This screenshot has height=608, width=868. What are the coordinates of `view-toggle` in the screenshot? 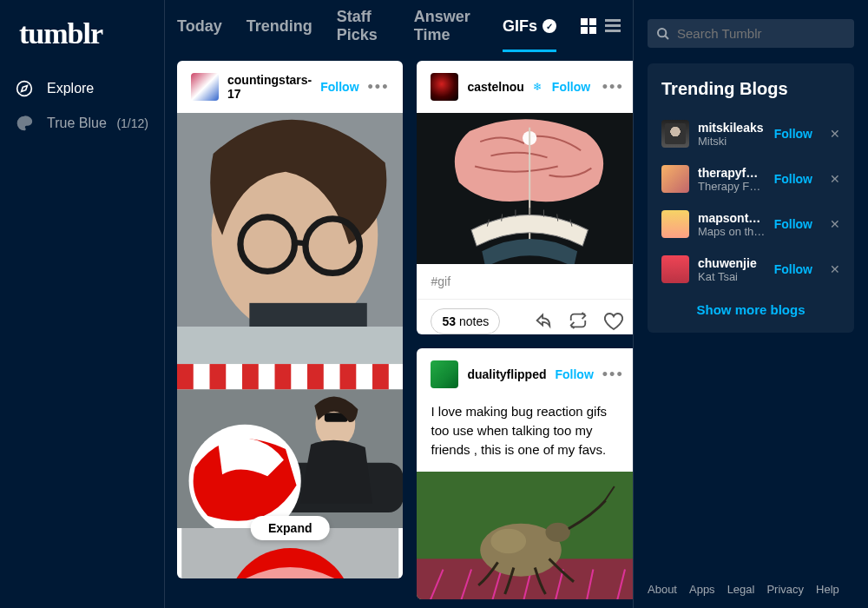 It's located at (601, 26).